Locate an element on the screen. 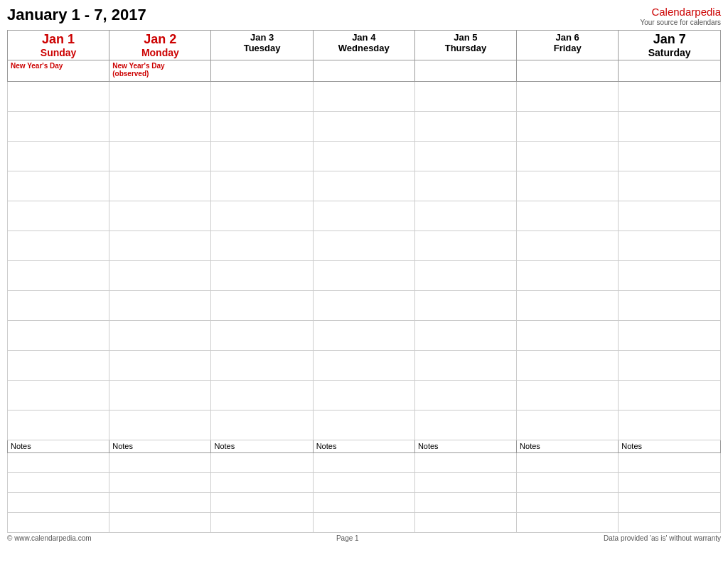  day-weekday-6: Friday is located at coordinates (567, 48).